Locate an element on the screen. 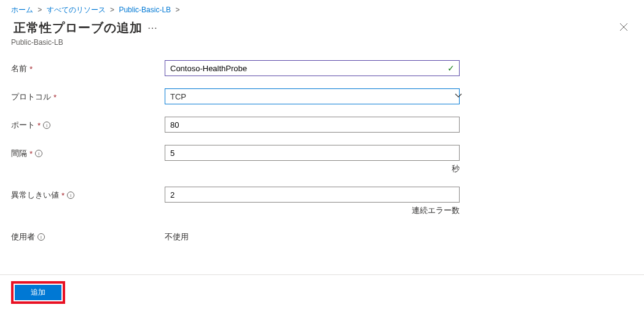  interval-suffix: 秒 is located at coordinates (312, 168).